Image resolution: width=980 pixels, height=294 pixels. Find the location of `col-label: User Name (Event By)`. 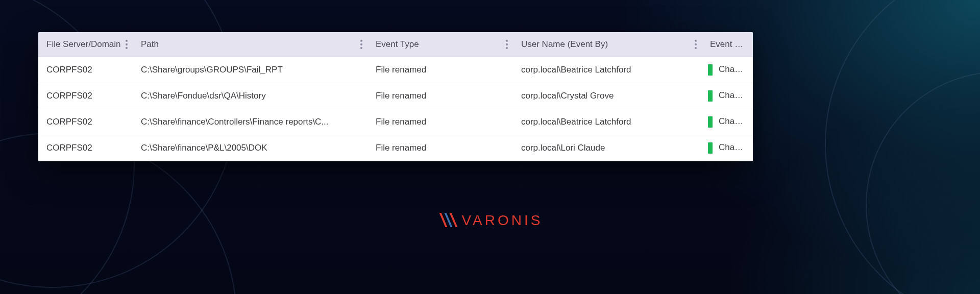

col-label: User Name (Event By) is located at coordinates (565, 44).